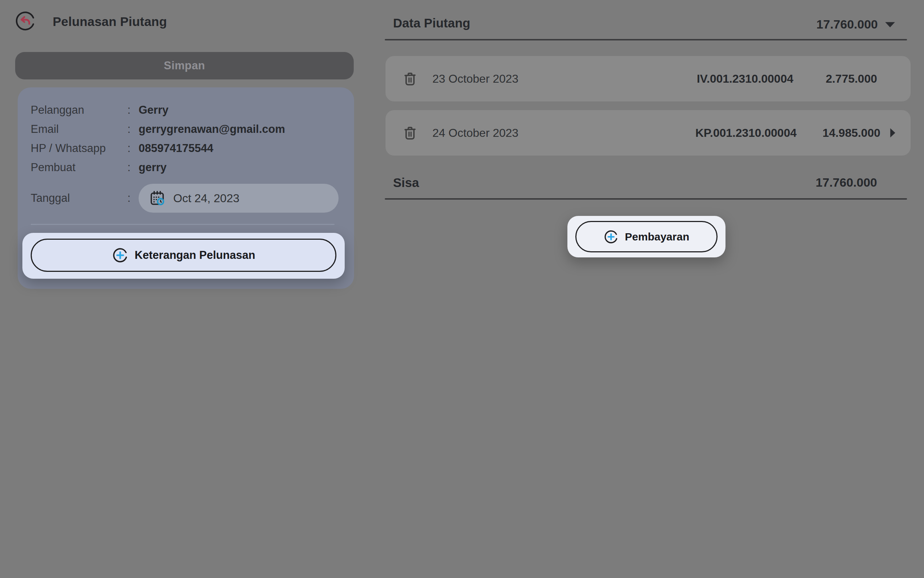 Image resolution: width=924 pixels, height=578 pixels. I want to click on back-button, so click(25, 21).